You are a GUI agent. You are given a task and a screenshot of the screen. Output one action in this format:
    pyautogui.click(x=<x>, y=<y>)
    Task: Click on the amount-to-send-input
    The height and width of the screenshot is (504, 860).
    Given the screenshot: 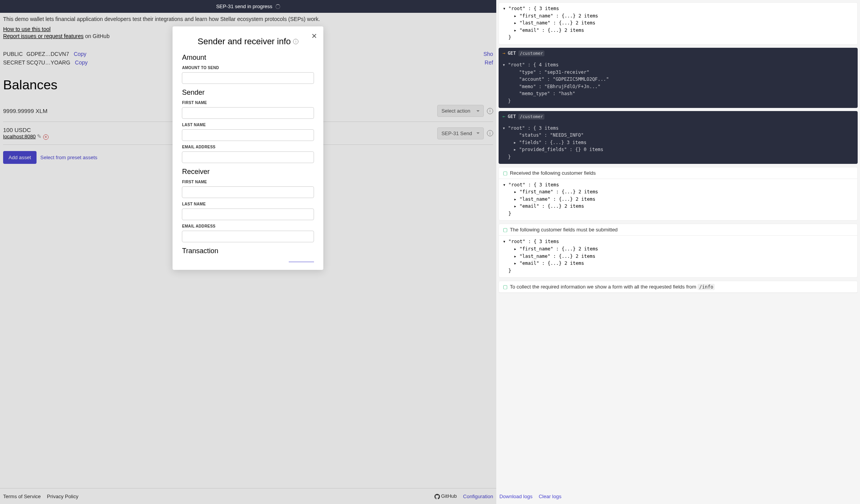 What is the action you would take?
    pyautogui.click(x=248, y=78)
    